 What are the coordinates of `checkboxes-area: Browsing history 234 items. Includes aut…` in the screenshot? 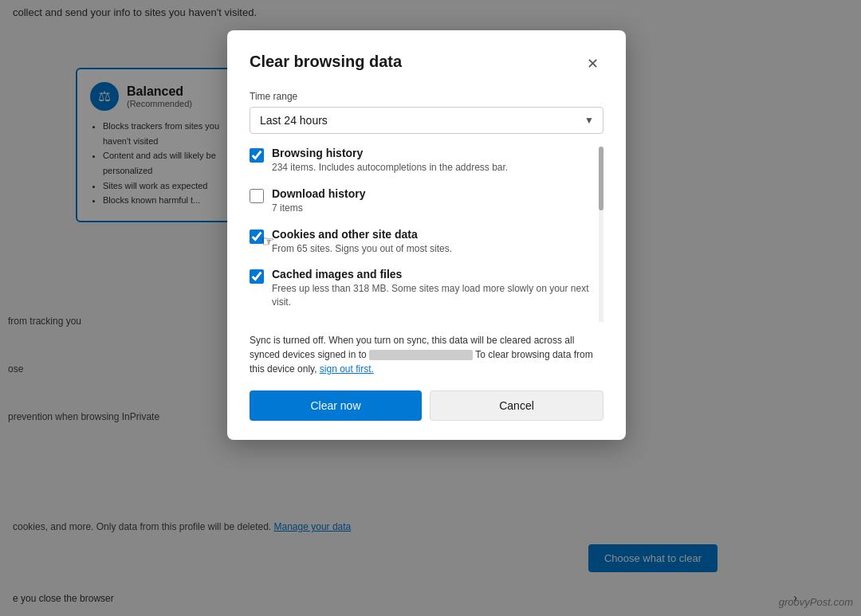 It's located at (427, 234).